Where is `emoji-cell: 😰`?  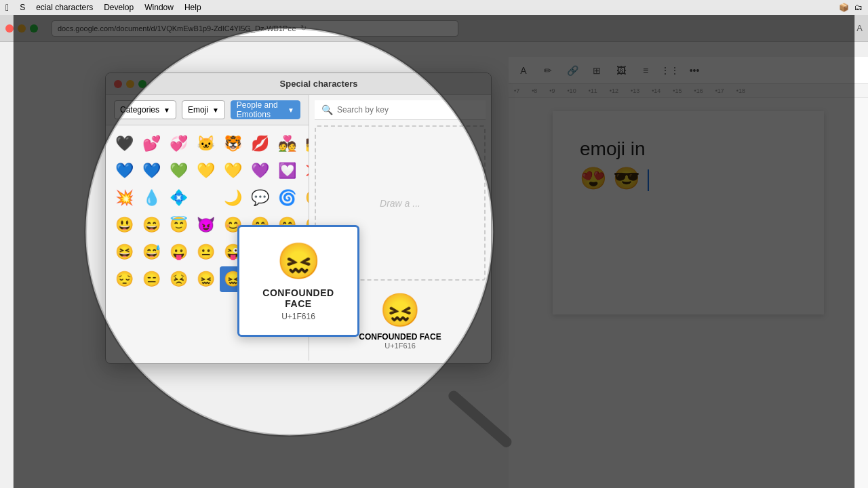 emoji-cell: 😰 is located at coordinates (205, 295).